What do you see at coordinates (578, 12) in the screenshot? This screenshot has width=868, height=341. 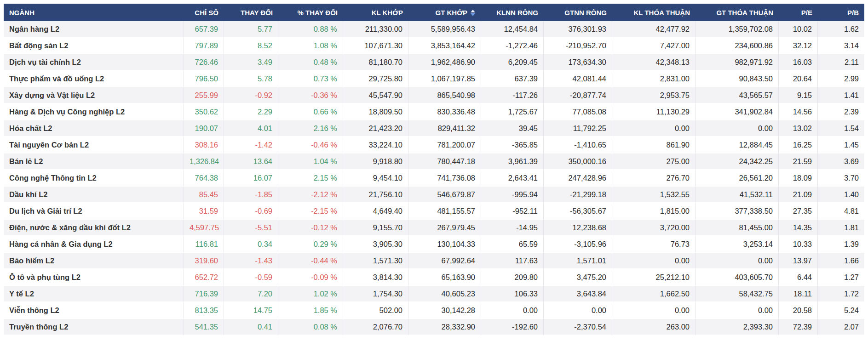 I see `column-header-gtnn: GTNN RÒNG` at bounding box center [578, 12].